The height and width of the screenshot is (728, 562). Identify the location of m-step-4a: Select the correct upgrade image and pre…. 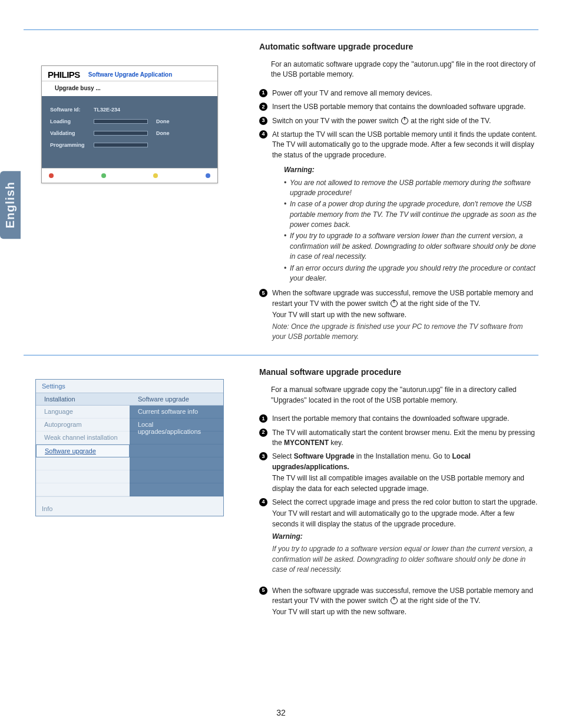
(405, 502).